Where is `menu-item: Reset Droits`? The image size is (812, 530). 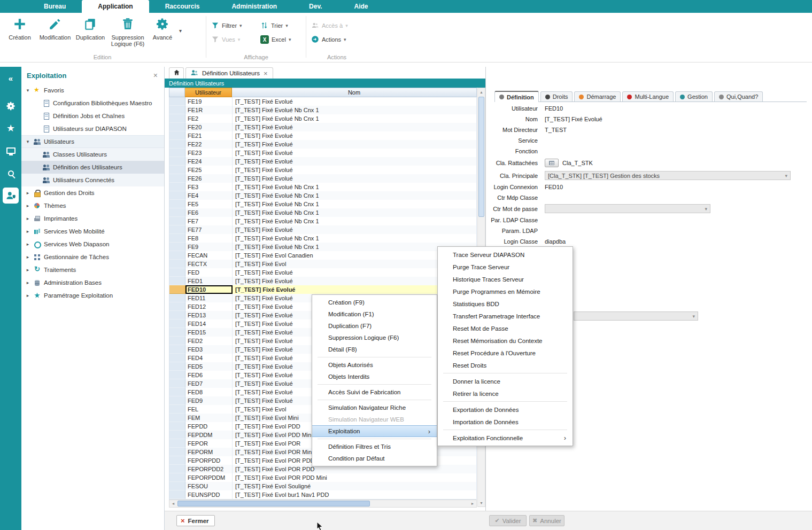
menu-item: Reset Droits is located at coordinates (505, 365).